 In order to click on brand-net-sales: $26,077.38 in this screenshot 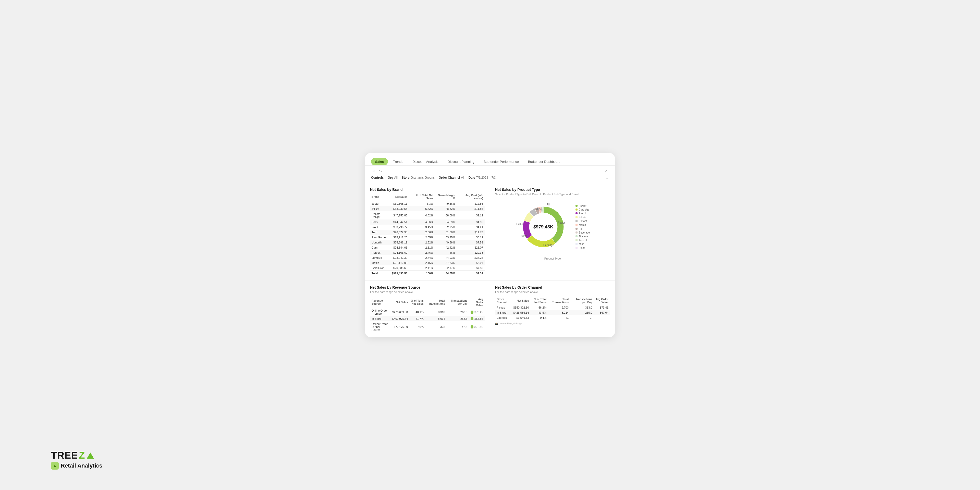, I will do `click(399, 232)`.